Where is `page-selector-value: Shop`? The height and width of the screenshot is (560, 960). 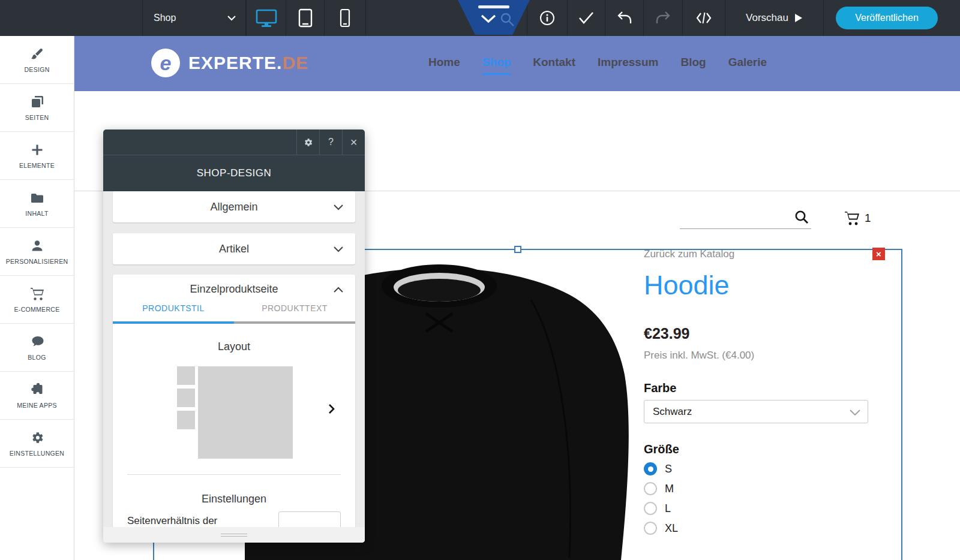 page-selector-value: Shop is located at coordinates (164, 18).